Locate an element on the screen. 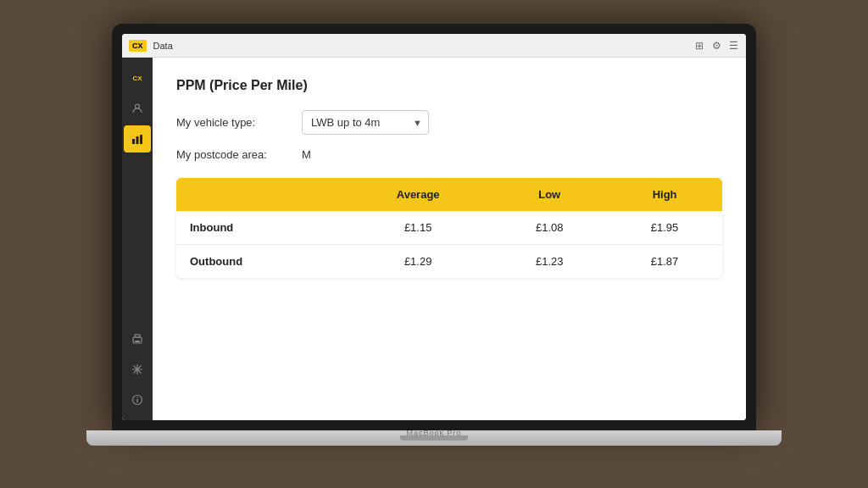 This screenshot has width=868, height=488. chart-bar-icon is located at coordinates (137, 139).